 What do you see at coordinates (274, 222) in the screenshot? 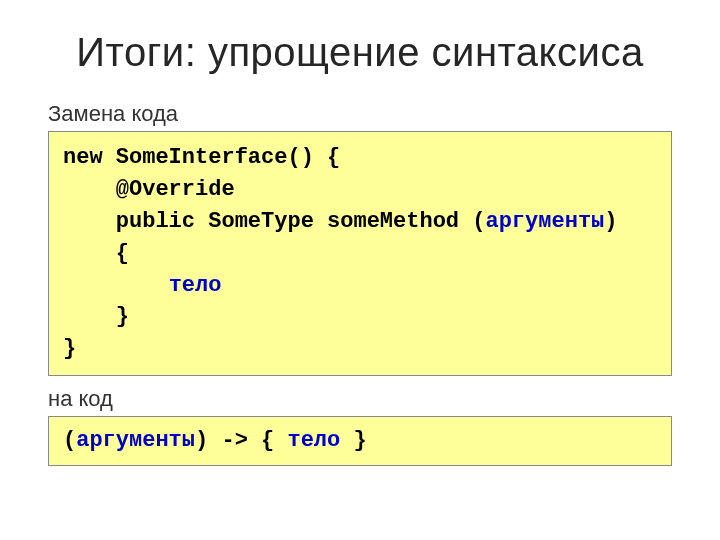
I see `code-line: public SomeType someMethod (` at bounding box center [274, 222].